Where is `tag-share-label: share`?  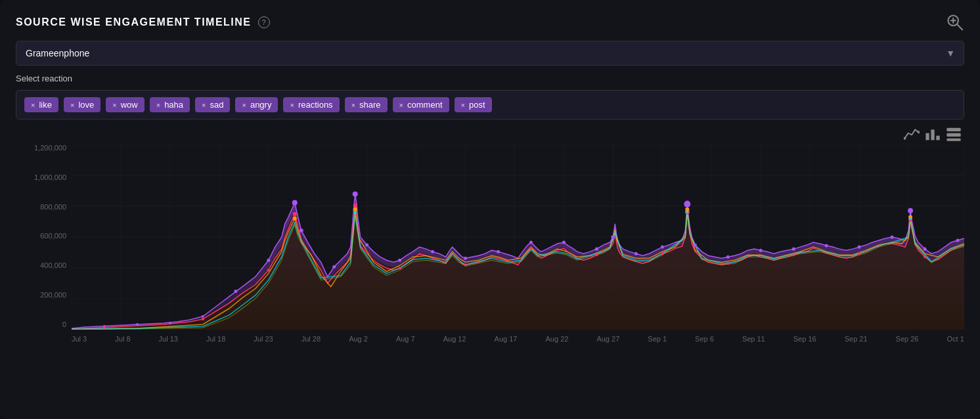 tag-share-label: share is located at coordinates (370, 105).